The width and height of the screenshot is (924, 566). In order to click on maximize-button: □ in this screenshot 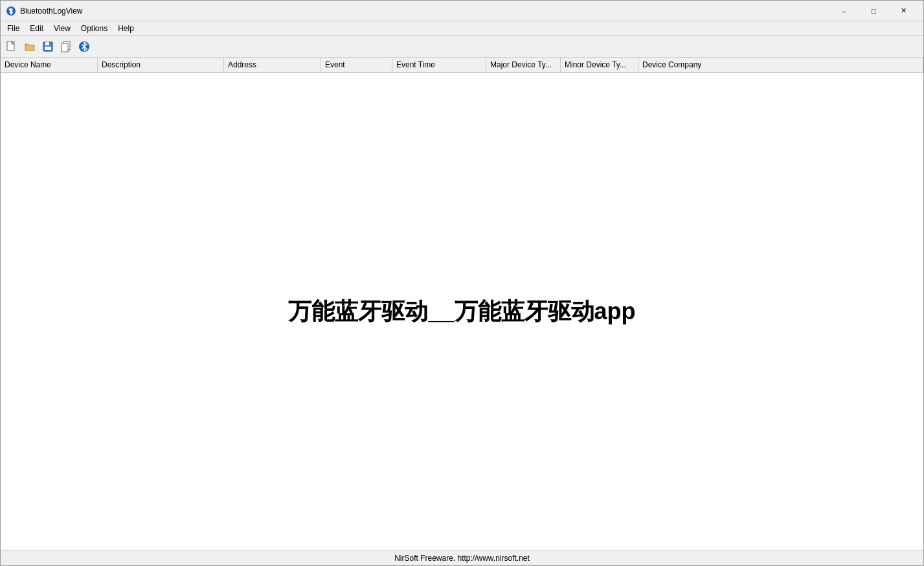, I will do `click(873, 11)`.